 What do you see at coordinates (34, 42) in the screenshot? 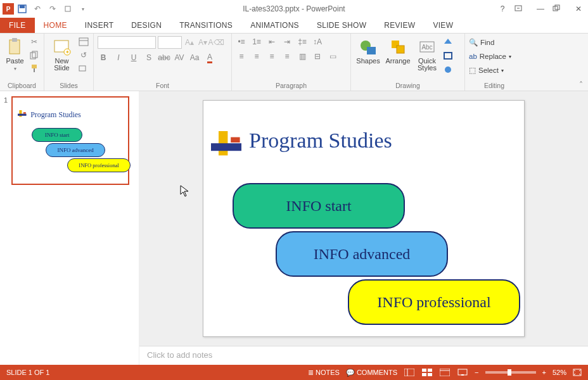
I see `cut-icon: ✂` at bounding box center [34, 42].